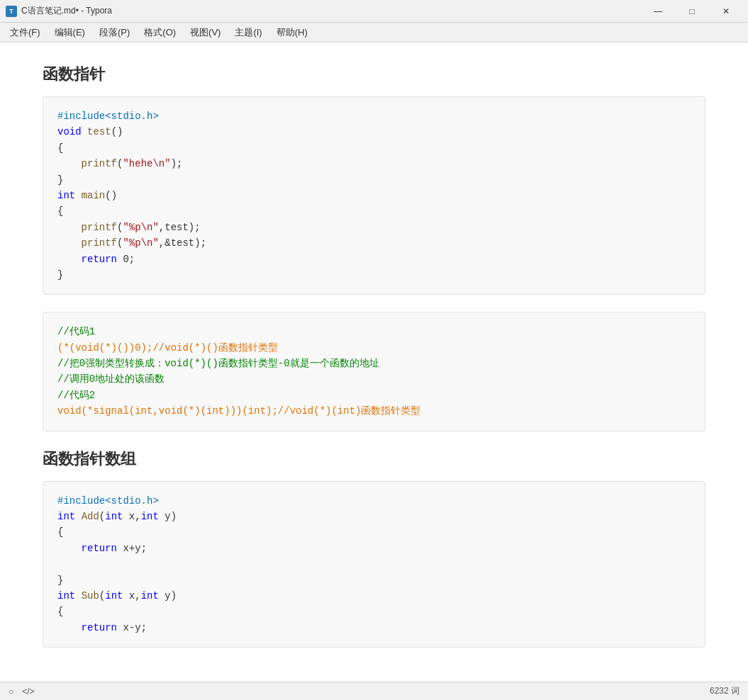  What do you see at coordinates (374, 74) in the screenshot?
I see `heading-function-pointer: 函数指针` at bounding box center [374, 74].